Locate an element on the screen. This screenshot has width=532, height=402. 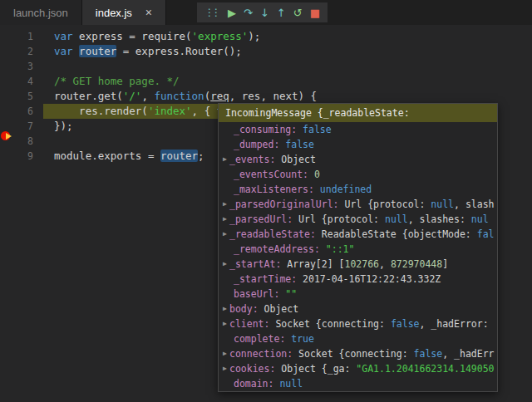
line-number: 4 is located at coordinates (22, 81).